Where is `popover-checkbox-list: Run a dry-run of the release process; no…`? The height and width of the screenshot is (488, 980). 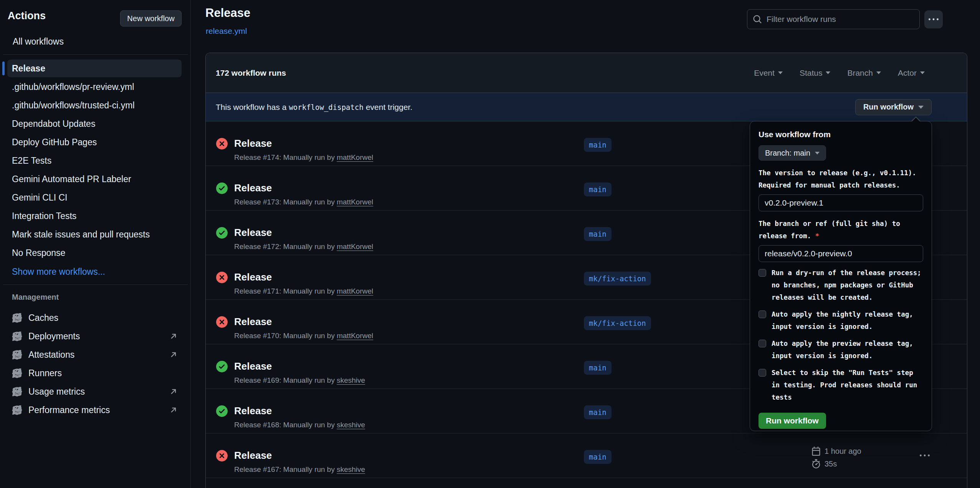
popover-checkbox-list: Run a dry-run of the release process; no… is located at coordinates (841, 335).